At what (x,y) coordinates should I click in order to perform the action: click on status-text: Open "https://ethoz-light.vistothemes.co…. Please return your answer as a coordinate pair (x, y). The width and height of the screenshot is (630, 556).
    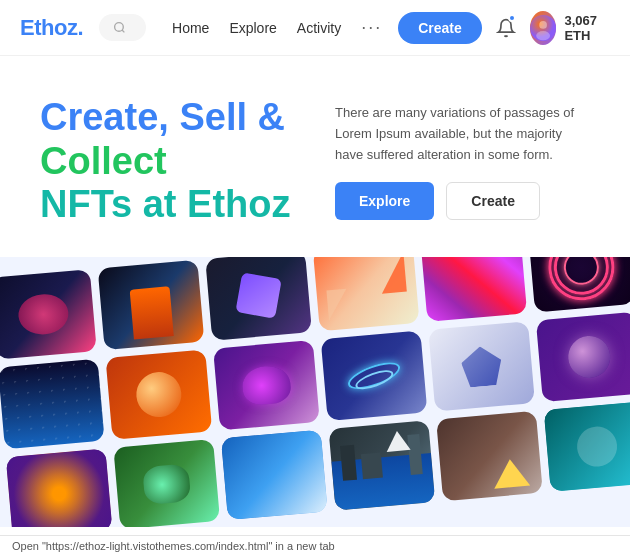
    Looking at the image, I should click on (174, 546).